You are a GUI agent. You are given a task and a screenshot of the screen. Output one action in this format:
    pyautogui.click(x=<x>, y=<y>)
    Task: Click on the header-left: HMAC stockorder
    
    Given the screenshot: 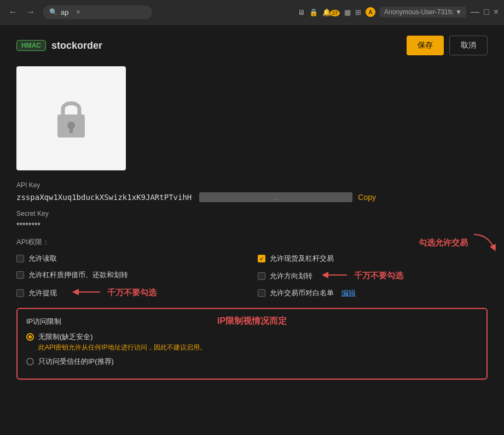 What is the action you would take?
    pyautogui.click(x=59, y=46)
    